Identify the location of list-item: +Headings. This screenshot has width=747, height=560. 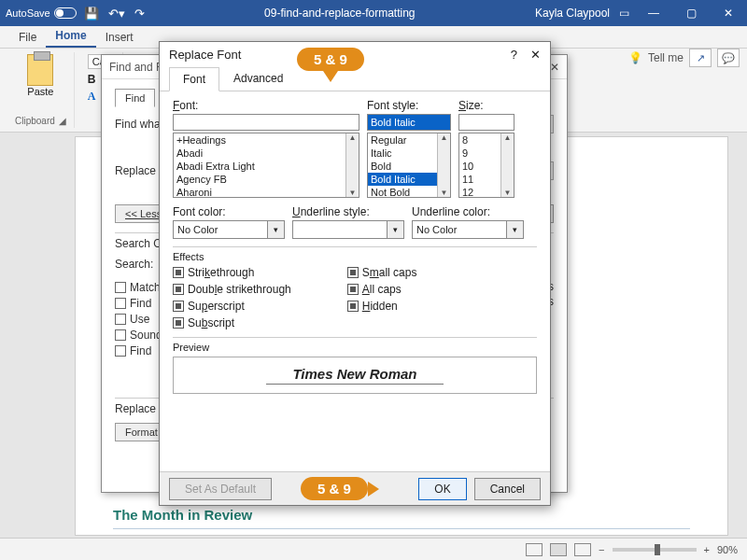
(266, 140).